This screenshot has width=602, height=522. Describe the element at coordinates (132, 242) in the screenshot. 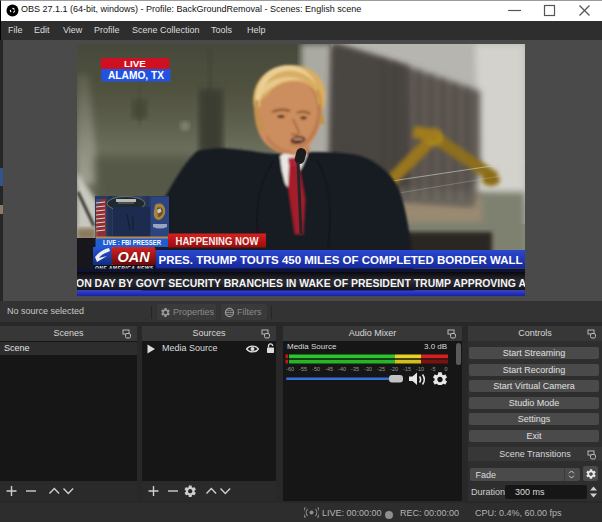

I see `svg-text: LIVE : FBI PRESSER` at that location.